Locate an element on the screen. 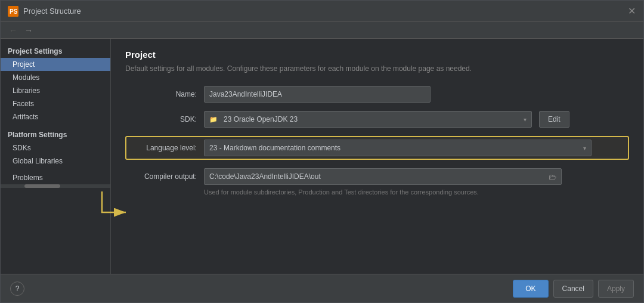 Image resolution: width=644 pixels, height=303 pixels. sidebar-item-artifacts: Artifacts is located at coordinates (55, 117).